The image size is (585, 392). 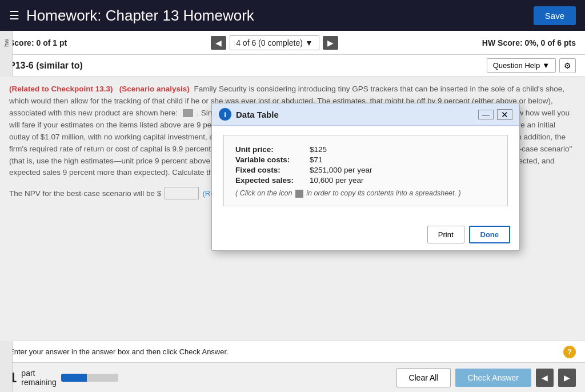 What do you see at coordinates (131, 16) in the screenshot?
I see `header-left: ☰ Homework: Chapter 13 Homework` at bounding box center [131, 16].